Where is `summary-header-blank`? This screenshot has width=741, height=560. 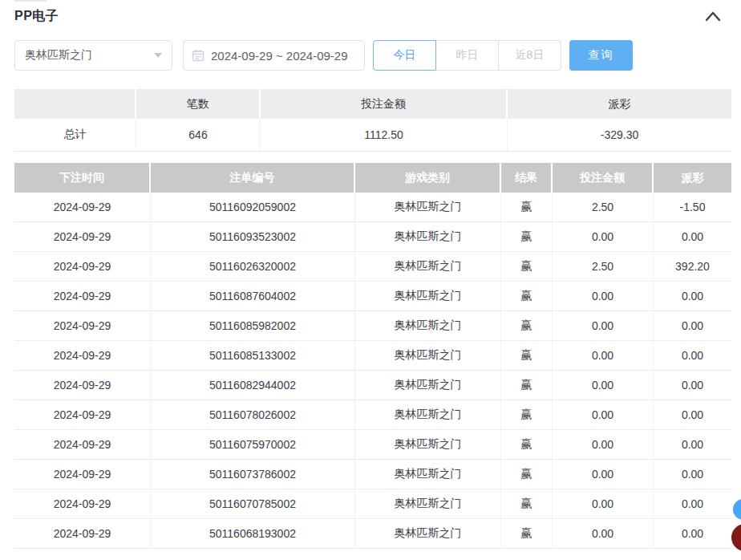 summary-header-blank is located at coordinates (75, 104).